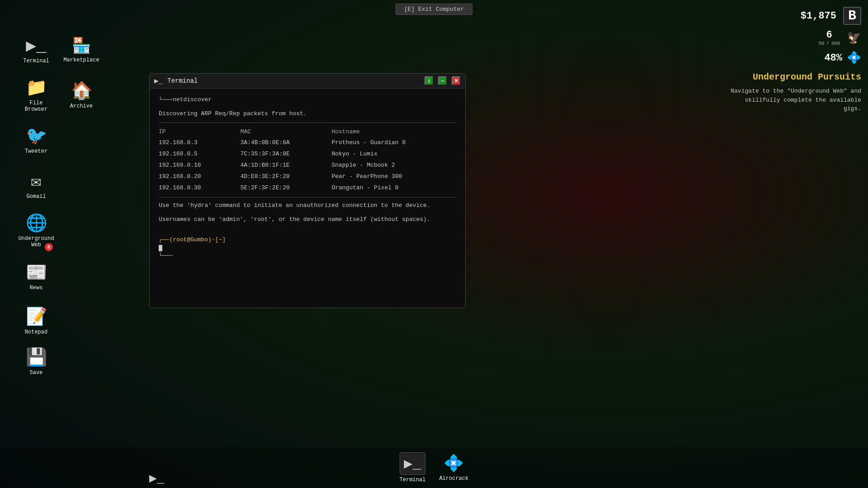 The image size is (868, 488). I want to click on desktop-icon-gomail: ✉ Gomail, so click(36, 185).